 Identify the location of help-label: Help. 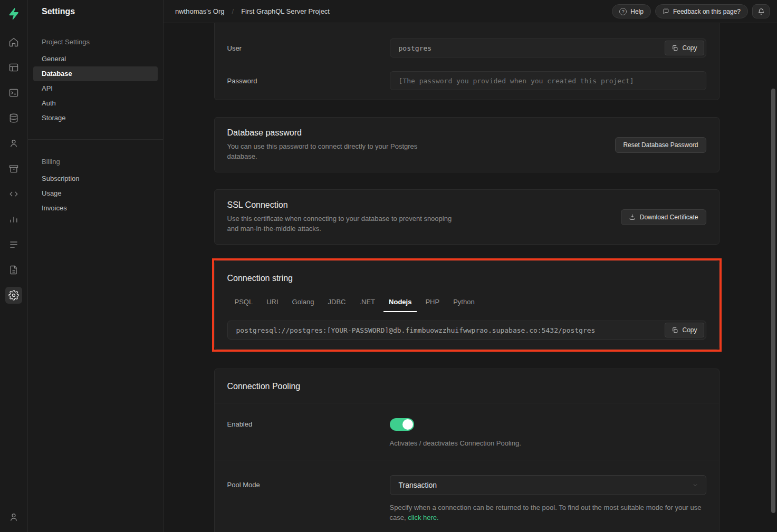
(637, 12).